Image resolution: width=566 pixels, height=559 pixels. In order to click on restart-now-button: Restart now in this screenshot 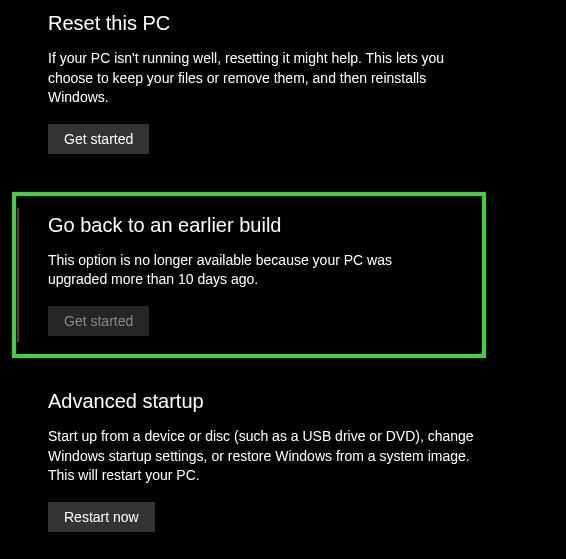, I will do `click(102, 517)`.